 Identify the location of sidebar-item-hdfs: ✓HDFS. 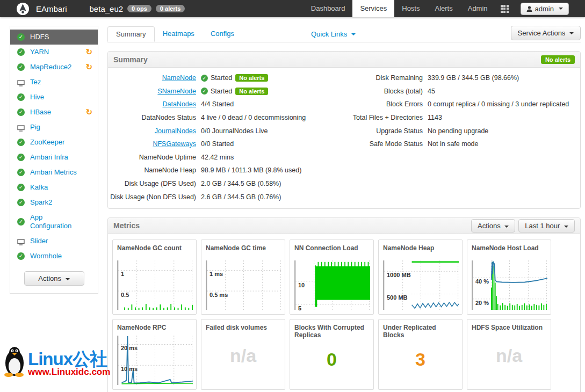
(54, 37).